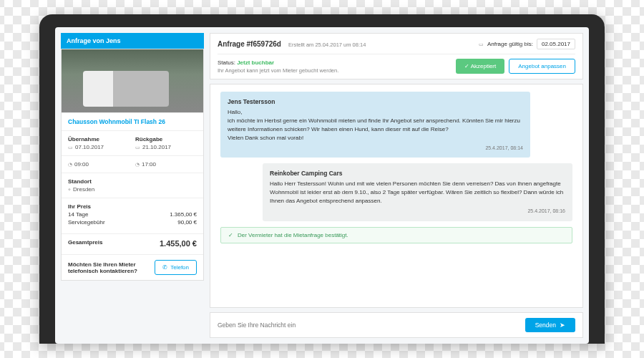 Image resolution: width=644 pixels, height=358 pixels. I want to click on return-time: 17:00, so click(149, 165).